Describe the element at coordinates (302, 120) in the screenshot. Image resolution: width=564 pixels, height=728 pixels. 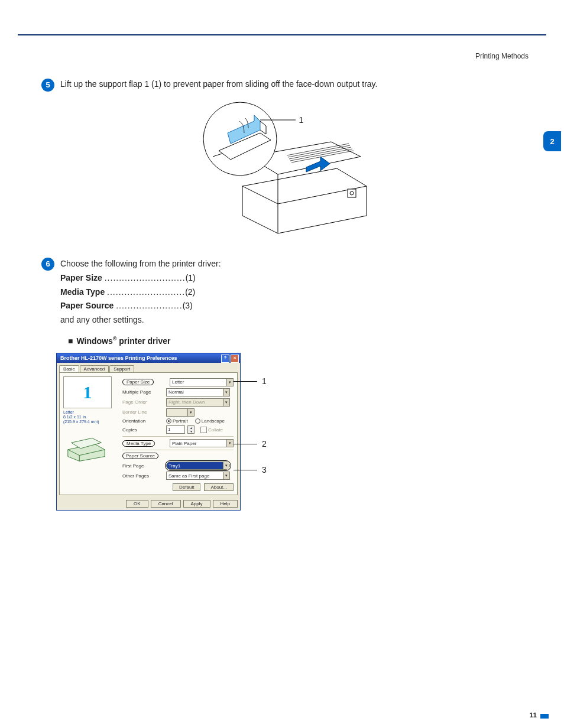
I see `figure-callout-1: 1` at that location.